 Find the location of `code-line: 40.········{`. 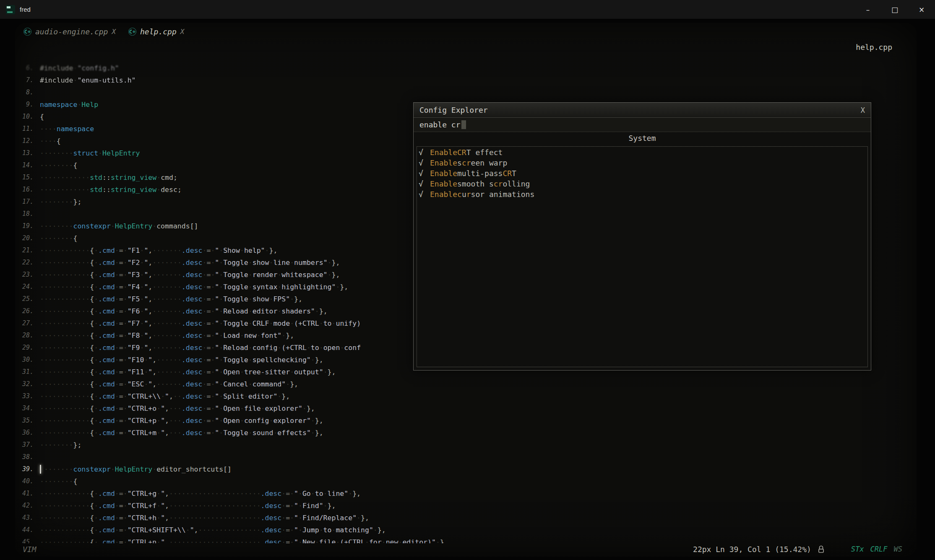

code-line: 40.········{ is located at coordinates (466, 481).